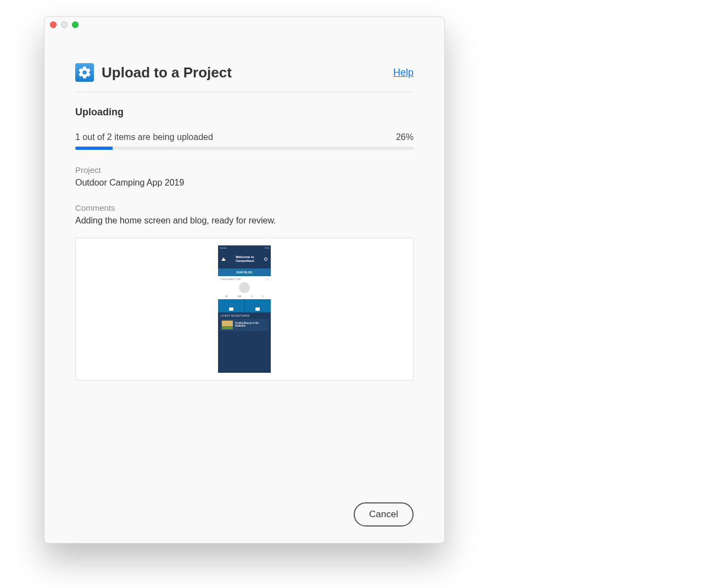  What do you see at coordinates (244, 288) in the screenshot?
I see `phone-trip-card: YOUR LATEST TRIP ⓘ 10 140 5 2` at bounding box center [244, 288].